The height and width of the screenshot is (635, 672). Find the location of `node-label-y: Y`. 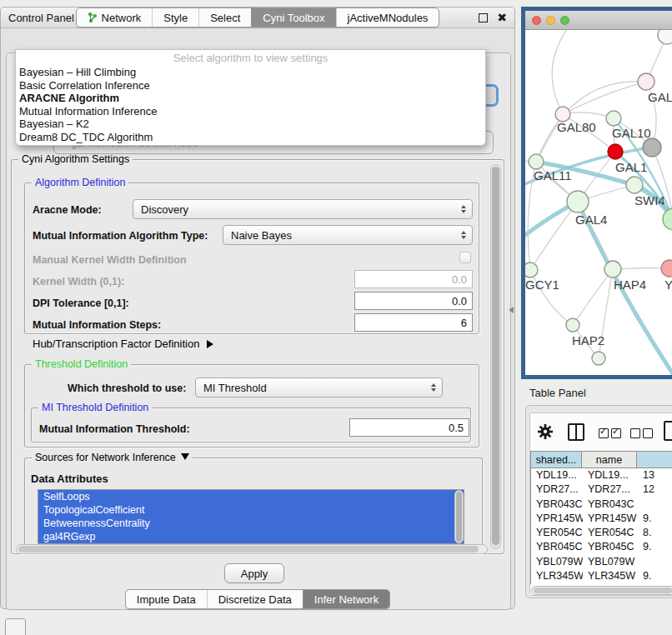

node-label-y: Y is located at coordinates (669, 285).